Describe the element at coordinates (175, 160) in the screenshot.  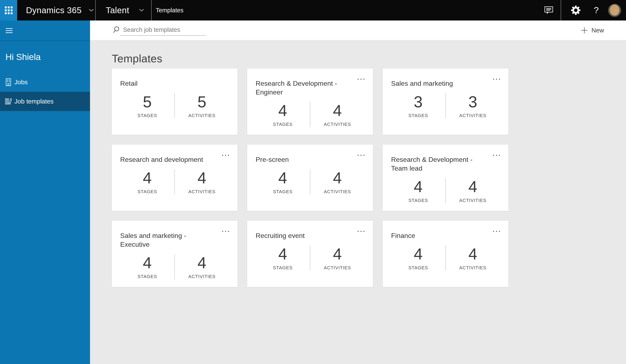
I see `card-title: Research and development` at that location.